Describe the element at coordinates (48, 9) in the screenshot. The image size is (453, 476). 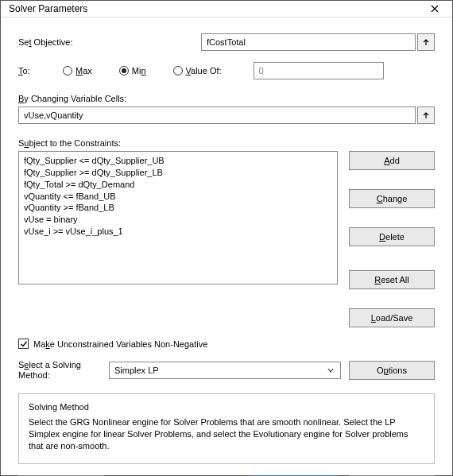
I see `window-title: Solver Parameters` at that location.